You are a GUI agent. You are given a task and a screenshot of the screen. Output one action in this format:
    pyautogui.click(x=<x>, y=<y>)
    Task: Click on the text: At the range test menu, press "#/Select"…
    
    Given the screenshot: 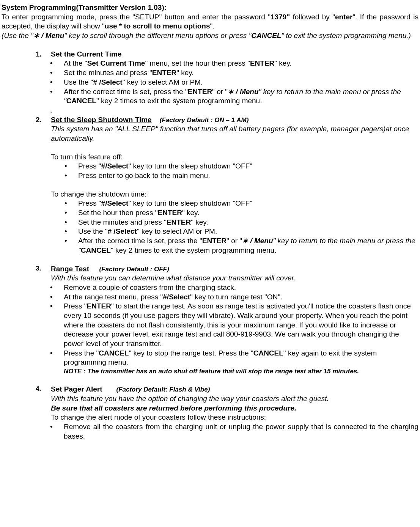 What is the action you would take?
    pyautogui.click(x=173, y=297)
    